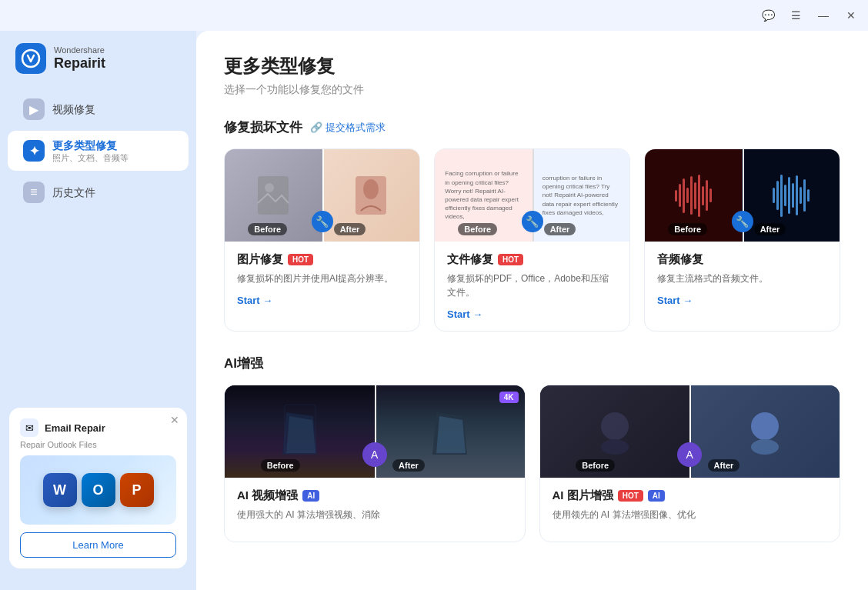 Image resolution: width=868 pixels, height=590 pixels. What do you see at coordinates (74, 192) in the screenshot?
I see `sidebar-label-history: 历史文件` at bounding box center [74, 192].